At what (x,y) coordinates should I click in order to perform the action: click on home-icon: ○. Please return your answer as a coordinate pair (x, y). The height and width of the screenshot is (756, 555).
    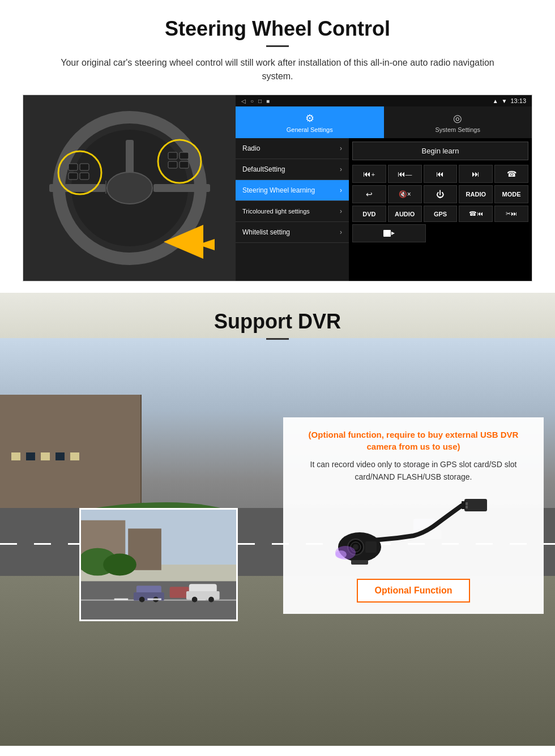
    Looking at the image, I should click on (252, 101).